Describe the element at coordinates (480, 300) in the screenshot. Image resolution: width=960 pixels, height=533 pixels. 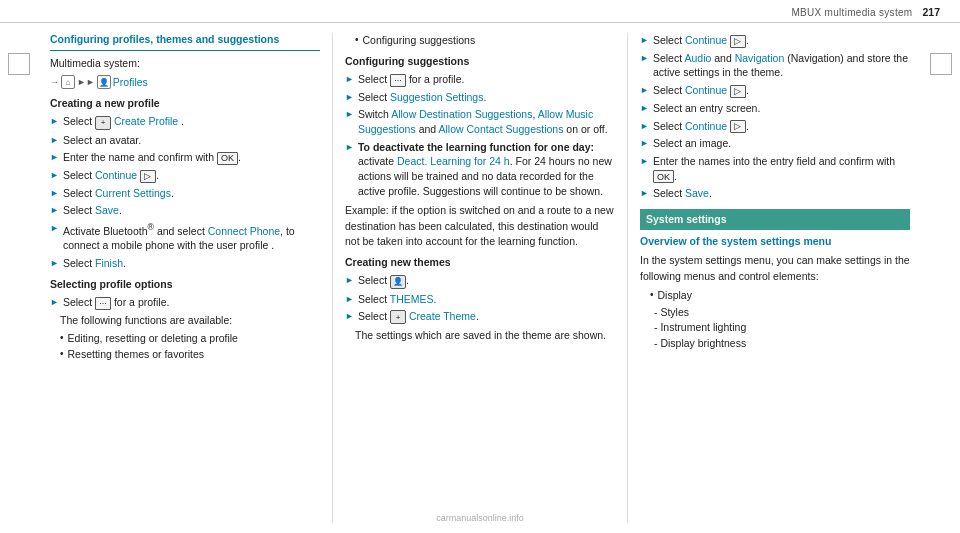
I see `list-item: ► Select THEMES.` at that location.